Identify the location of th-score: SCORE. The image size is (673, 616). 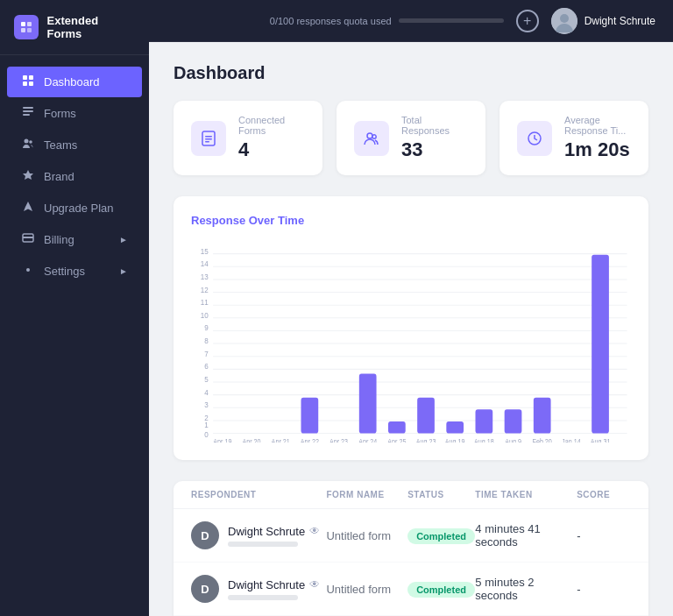
(604, 494).